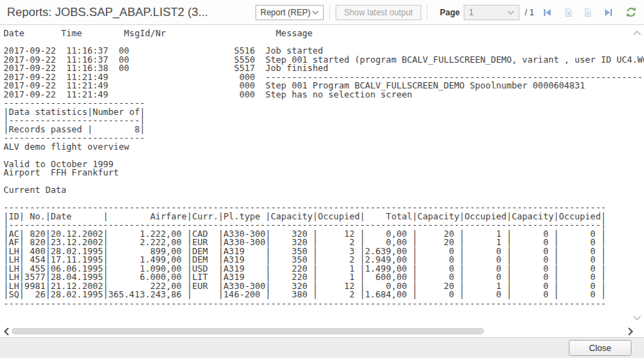 The image size is (644, 358). I want to click on horizontal-scroll-thumb, so click(248, 332).